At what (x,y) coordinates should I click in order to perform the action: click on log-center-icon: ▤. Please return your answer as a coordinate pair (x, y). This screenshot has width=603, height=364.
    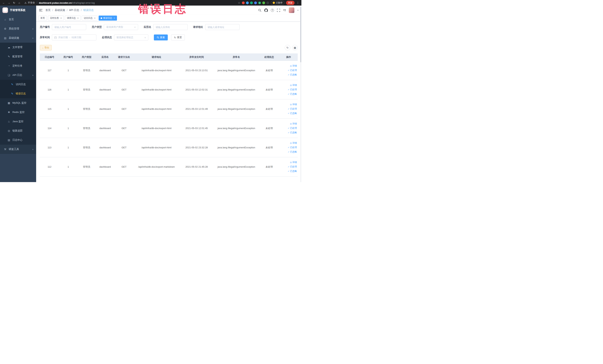
    Looking at the image, I should click on (9, 140).